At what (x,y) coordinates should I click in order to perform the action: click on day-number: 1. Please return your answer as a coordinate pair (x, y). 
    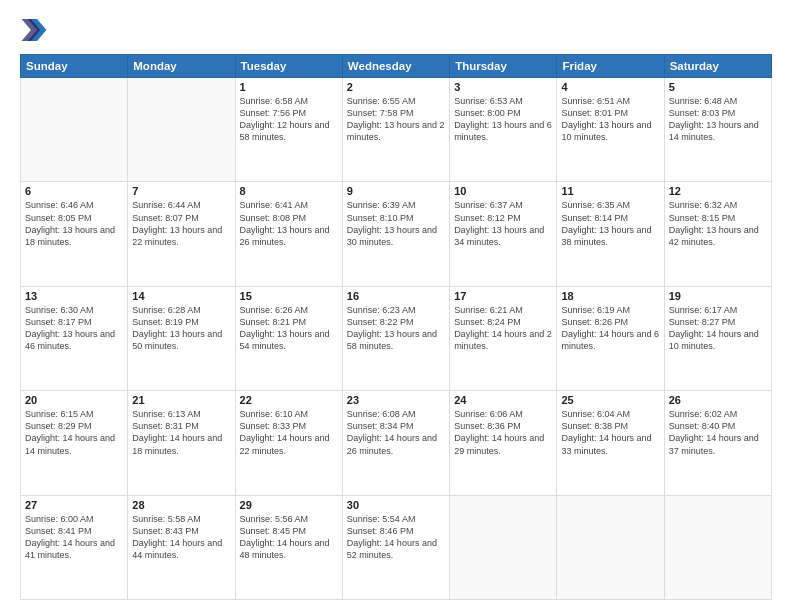
    Looking at the image, I should click on (289, 87).